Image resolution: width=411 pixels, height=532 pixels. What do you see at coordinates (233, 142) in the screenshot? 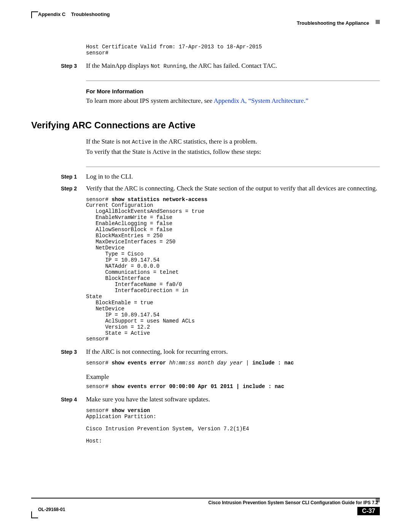
I see `paragraph: If the State is not Active in the ARC st…` at bounding box center [233, 142].